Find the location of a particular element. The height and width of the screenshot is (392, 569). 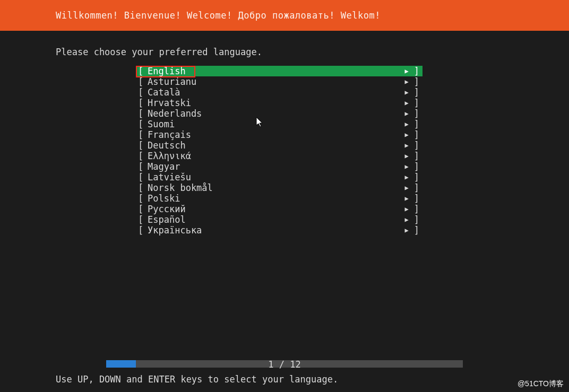

language-label: Polski is located at coordinates (163, 198).